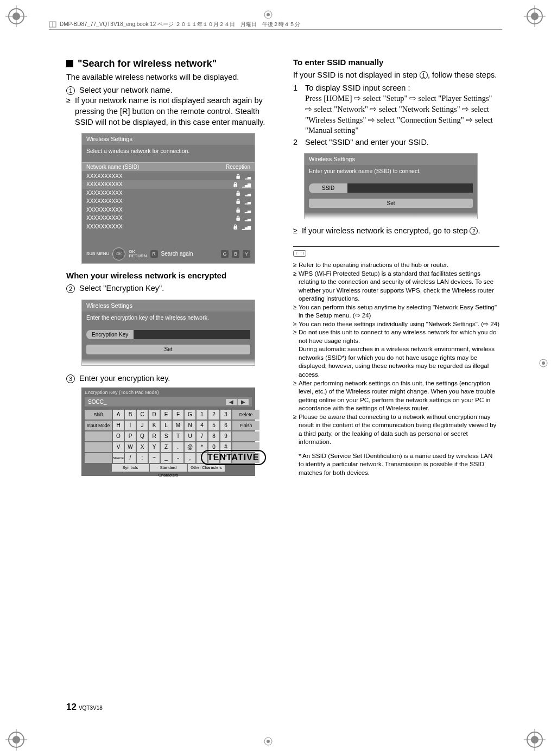 Image resolution: width=551 pixels, height=756 pixels. Describe the element at coordinates (233, 458) in the screenshot. I see `tentative-stamp: TENTATIVE` at that location.